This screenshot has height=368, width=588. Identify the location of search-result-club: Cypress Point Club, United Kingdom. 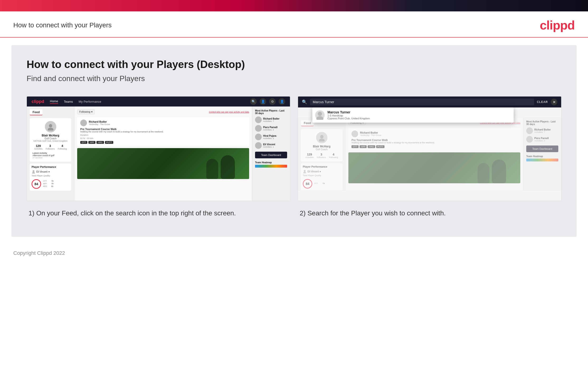
(349, 118).